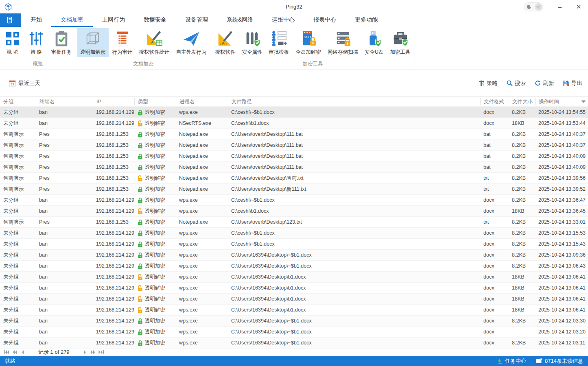 The image size is (588, 366). Describe the element at coordinates (560, 361) in the screenshot. I see `unread-messages-button: 8714条未读信息` at that location.